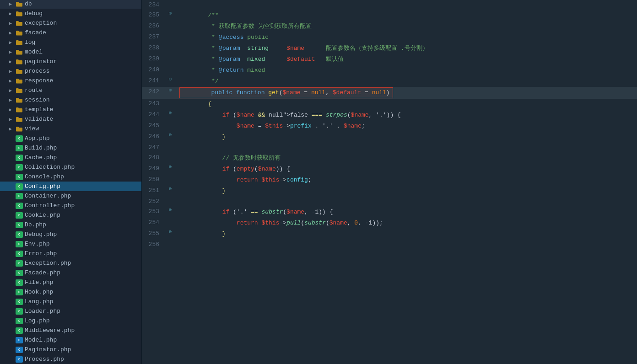 This screenshot has height=364, width=637. What do you see at coordinates (153, 48) in the screenshot?
I see `line-number: 238` at bounding box center [153, 48].